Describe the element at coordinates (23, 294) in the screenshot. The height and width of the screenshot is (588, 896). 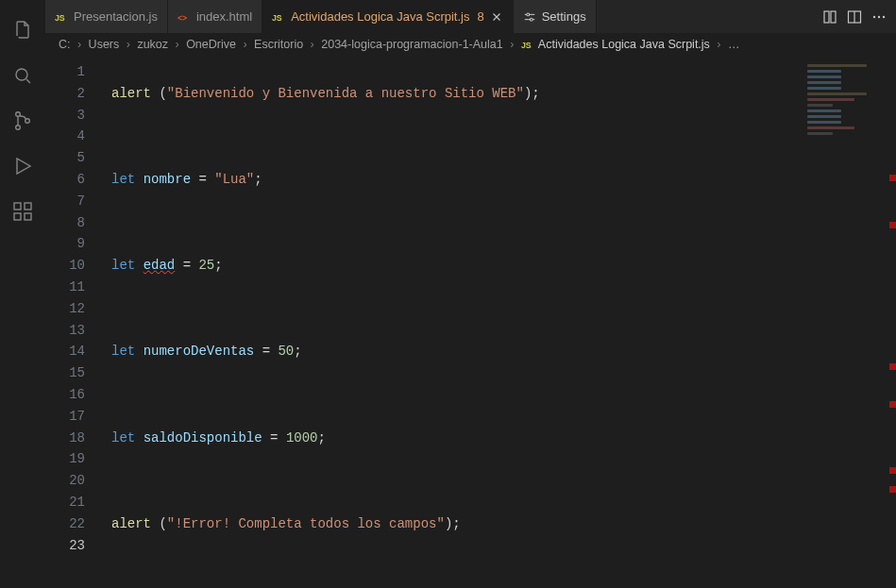
I see `activity-bar` at that location.